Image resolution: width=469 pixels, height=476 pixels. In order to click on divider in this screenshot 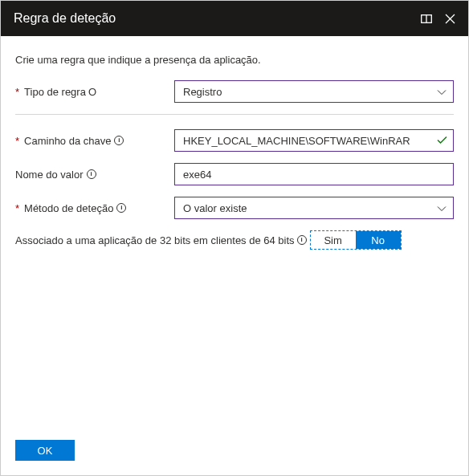, I will do `click(234, 114)`.